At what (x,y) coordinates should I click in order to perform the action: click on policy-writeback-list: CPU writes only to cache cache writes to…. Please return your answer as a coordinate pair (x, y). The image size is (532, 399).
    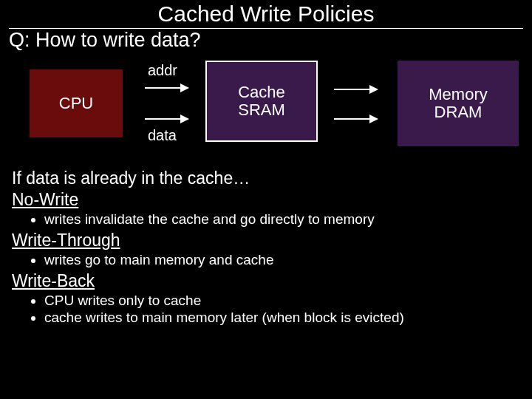
    Looking at the image, I should click on (266, 309).